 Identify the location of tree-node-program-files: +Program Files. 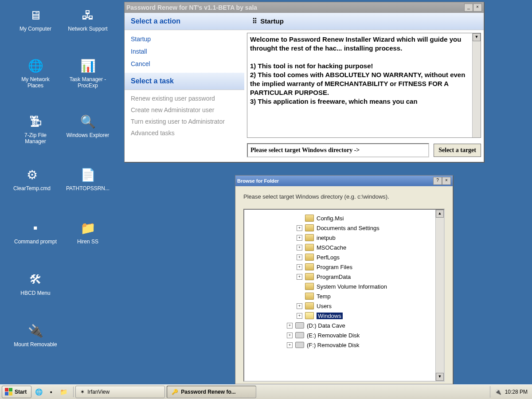
(341, 267).